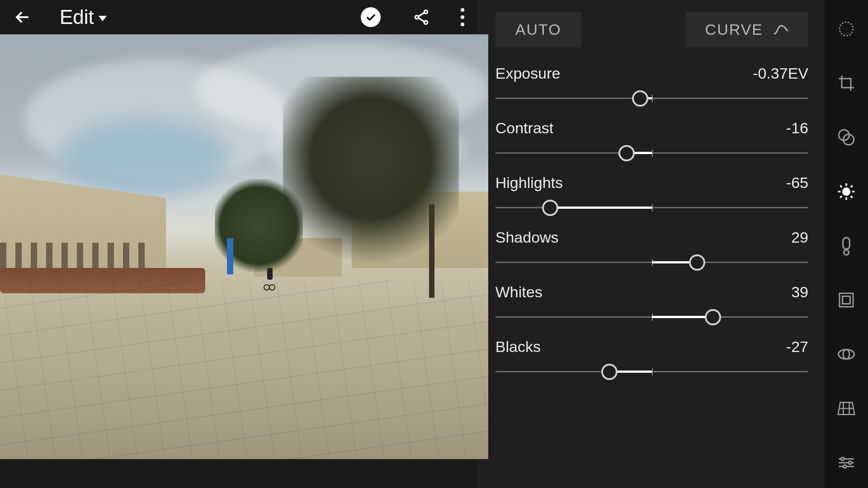  What do you see at coordinates (652, 305) in the screenshot?
I see `whites-slider: Whites39` at bounding box center [652, 305].